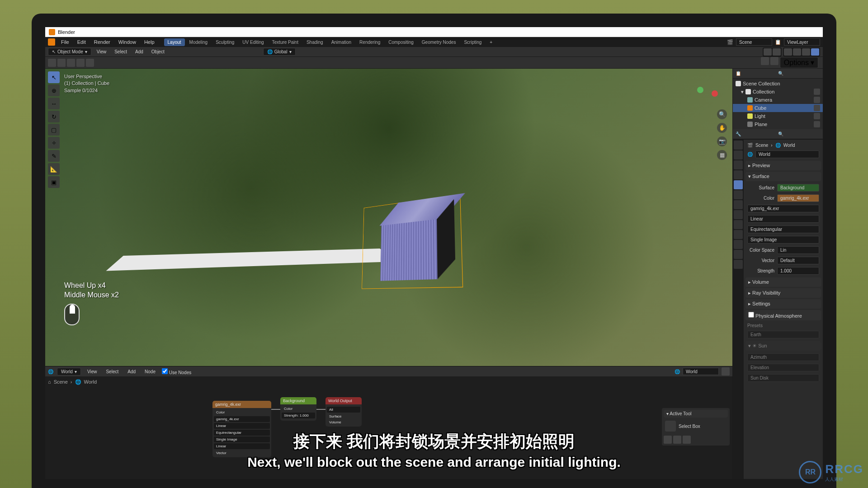  What do you see at coordinates (149, 42) in the screenshot?
I see `menu-help: Help` at bounding box center [149, 42].